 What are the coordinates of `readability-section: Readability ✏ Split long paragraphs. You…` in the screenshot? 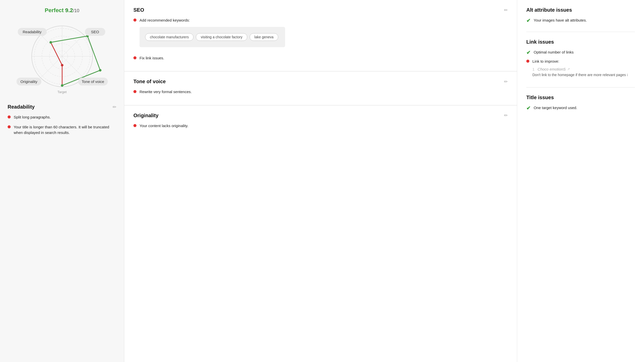 It's located at (62, 121).